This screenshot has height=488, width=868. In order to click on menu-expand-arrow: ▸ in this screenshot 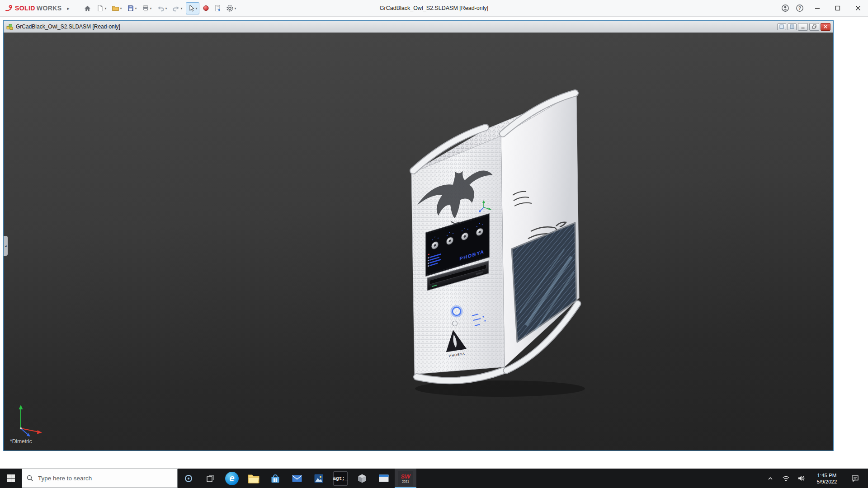, I will do `click(68, 8)`.